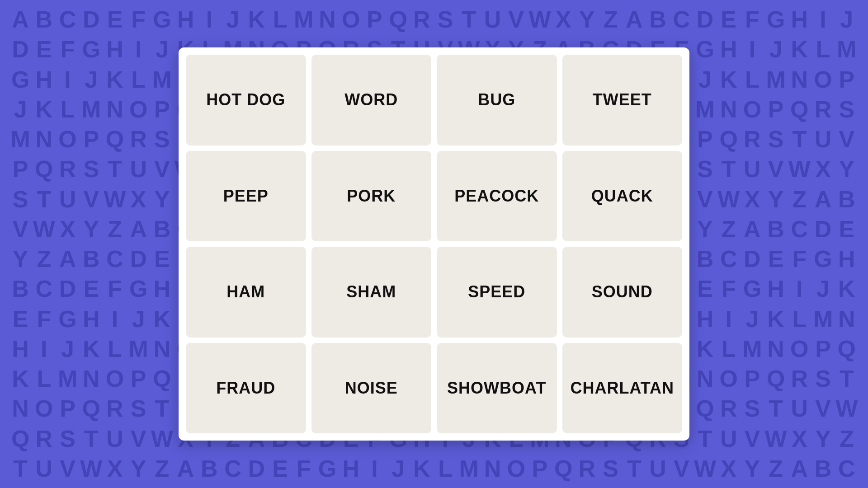  What do you see at coordinates (497, 389) in the screenshot?
I see `word-card-showboat: SHOWBOAT` at bounding box center [497, 389].